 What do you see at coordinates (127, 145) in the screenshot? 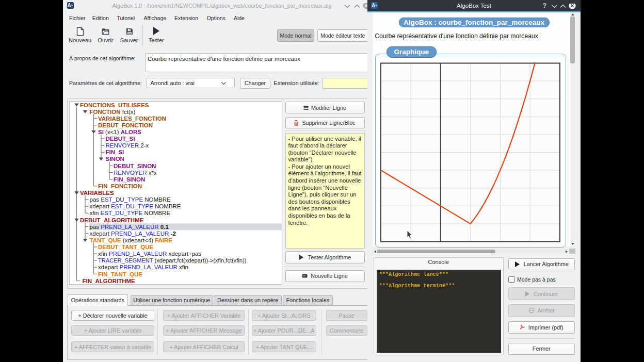
I see `svg-text: RENVOYER 2-x` at bounding box center [127, 145].